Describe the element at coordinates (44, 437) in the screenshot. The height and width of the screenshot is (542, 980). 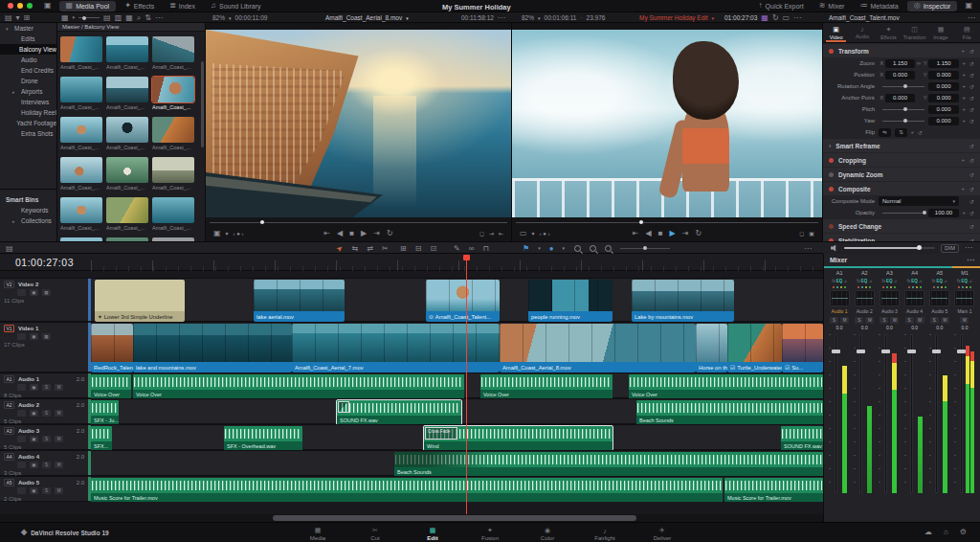
I see `track-header-a3: A3Audio 32.0▣SM5 Clips` at that location.